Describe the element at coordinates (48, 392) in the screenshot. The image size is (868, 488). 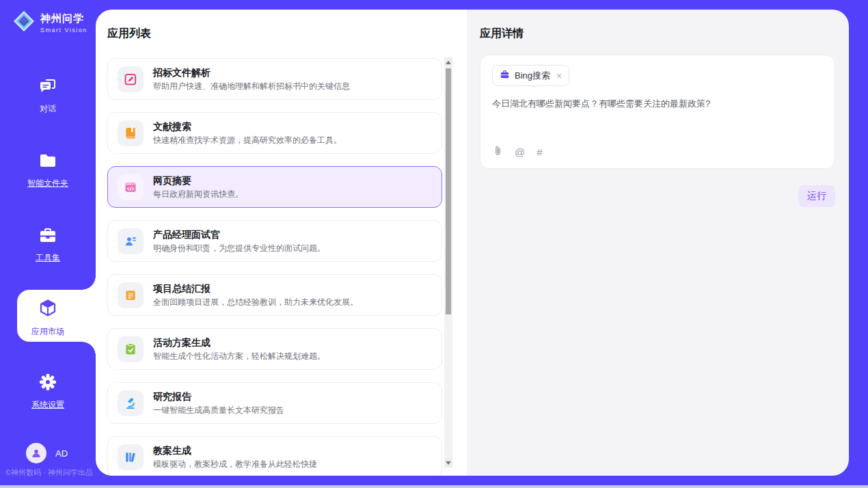
I see `sidebar-item-settings: 系统设置` at that location.